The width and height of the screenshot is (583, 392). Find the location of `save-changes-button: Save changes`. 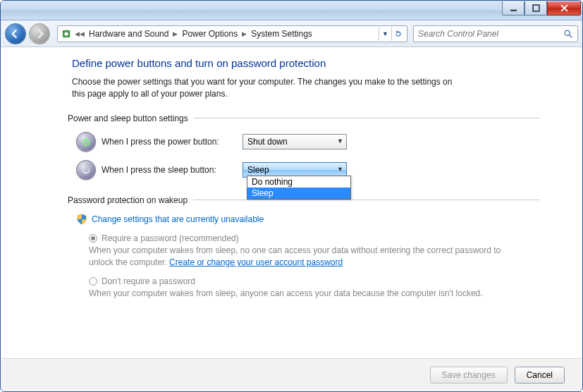

save-changes-button: Save changes is located at coordinates (469, 375).